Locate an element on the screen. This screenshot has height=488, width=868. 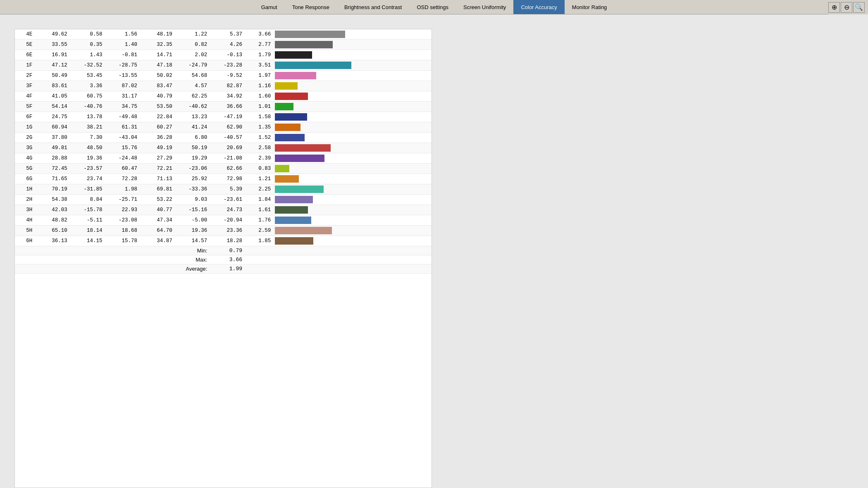
b1-value: -25.71 is located at coordinates (122, 200).